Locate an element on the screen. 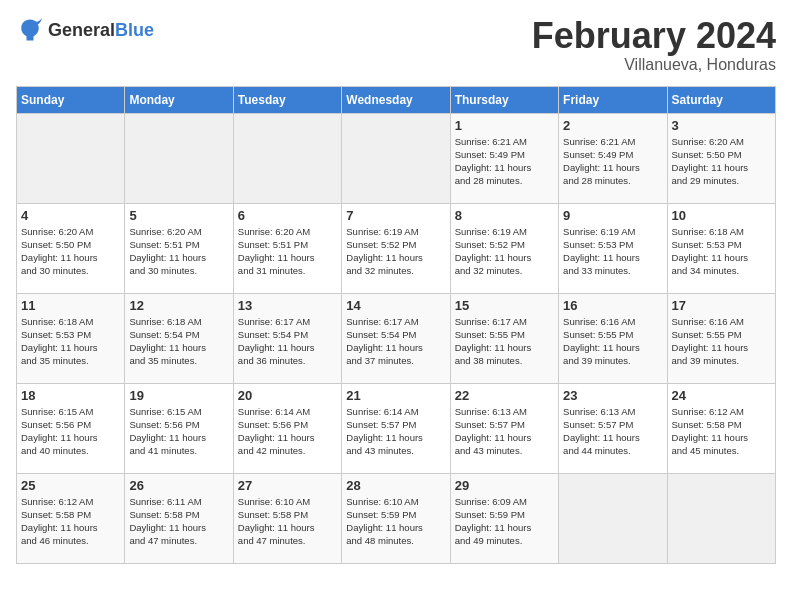 This screenshot has width=792, height=612. calendar-cell: 22Sunrise: 6:13 AMSunset: 5:57 PMDayligh… is located at coordinates (504, 428).